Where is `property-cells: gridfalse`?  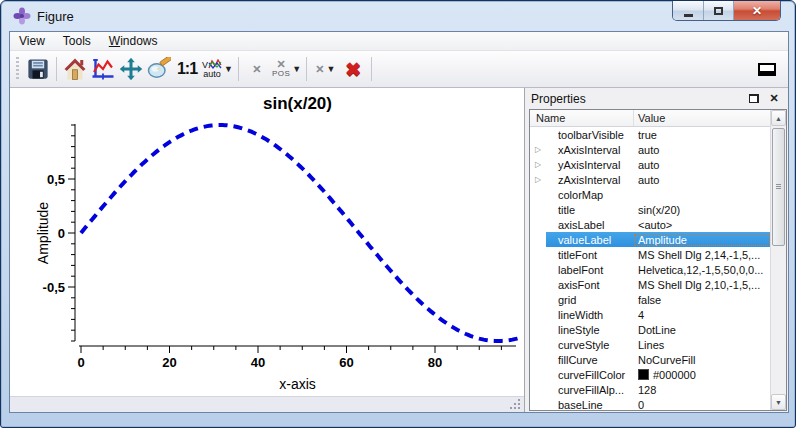
property-cells: gridfalse is located at coordinates (658, 300).